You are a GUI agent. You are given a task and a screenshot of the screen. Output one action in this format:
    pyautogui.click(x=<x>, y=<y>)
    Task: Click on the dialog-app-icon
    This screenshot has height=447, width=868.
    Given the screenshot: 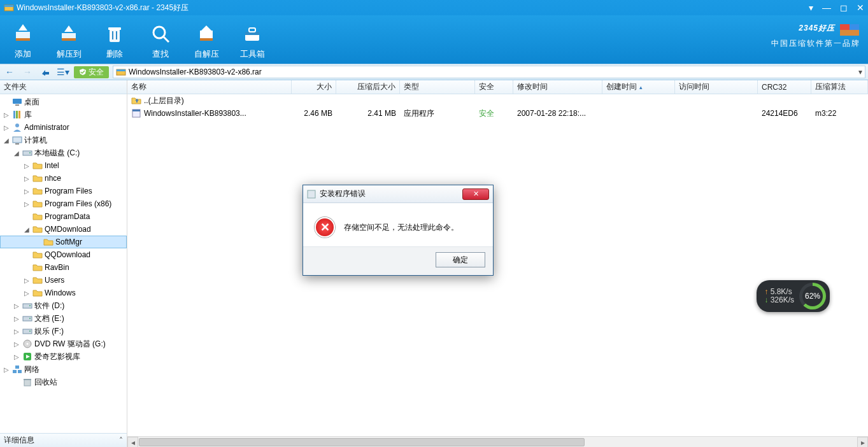 What is the action you would take?
    pyautogui.click(x=311, y=194)
    